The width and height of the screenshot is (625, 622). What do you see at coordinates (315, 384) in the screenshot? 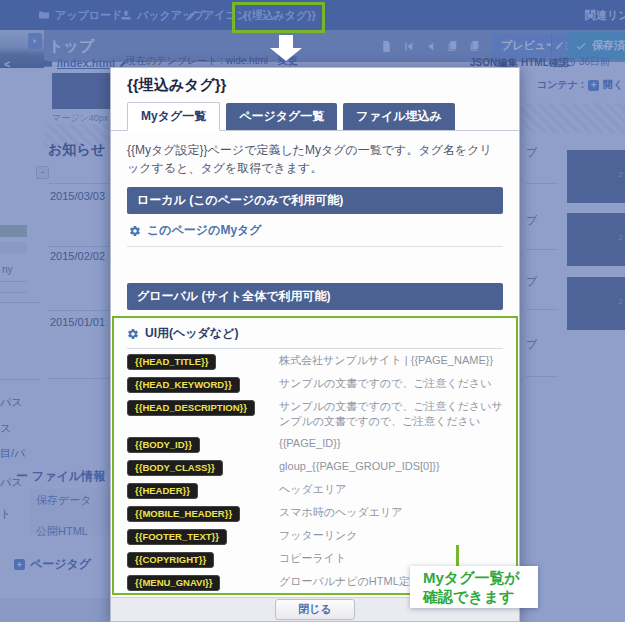
I see `mytag-row: {{HEAD_KEYWORD}}サンプルの文書ですので、ご注意ください` at bounding box center [315, 384].